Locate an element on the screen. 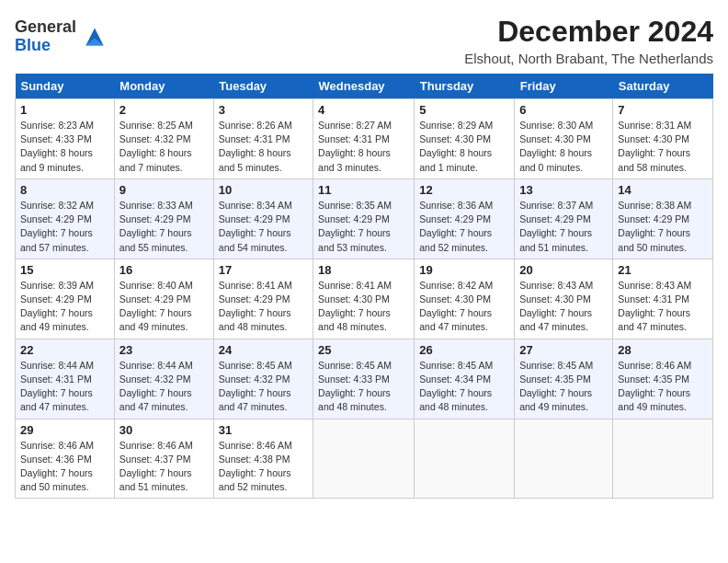 Image resolution: width=728 pixels, height=563 pixels. calendar-cell: 1Sunrise: 8:23 AMSunset: 4:33 PMDaylight… is located at coordinates (65, 140).